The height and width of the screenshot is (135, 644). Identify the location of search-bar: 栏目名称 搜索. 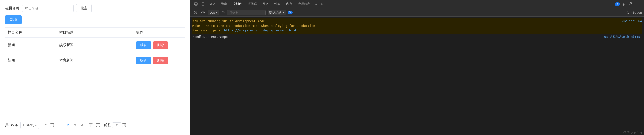
(95, 8).